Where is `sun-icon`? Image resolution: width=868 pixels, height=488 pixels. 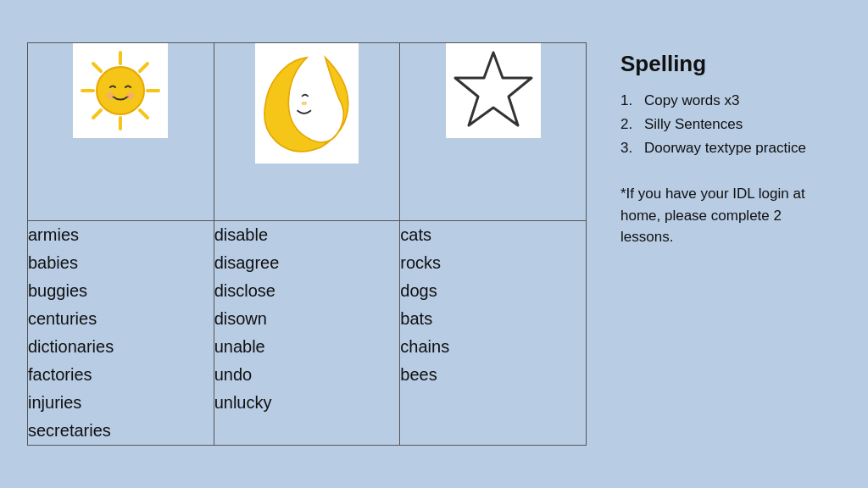
sun-icon is located at coordinates (120, 91).